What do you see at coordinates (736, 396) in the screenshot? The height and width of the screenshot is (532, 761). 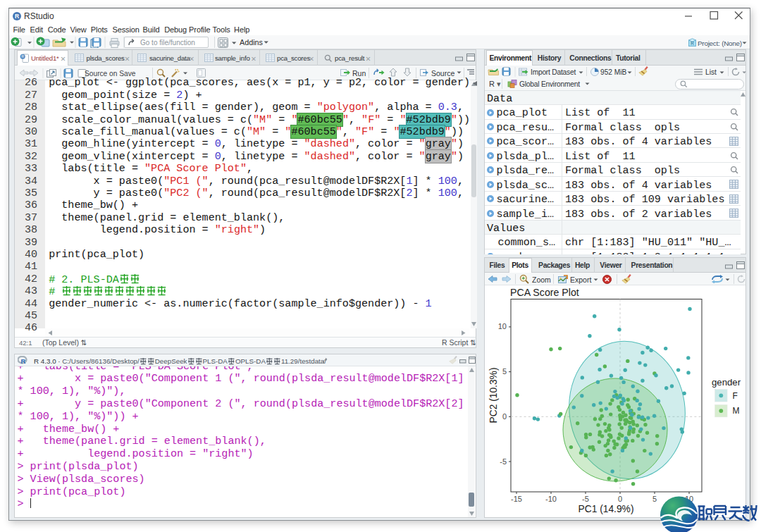 I see `svg-text: F` at bounding box center [736, 396].